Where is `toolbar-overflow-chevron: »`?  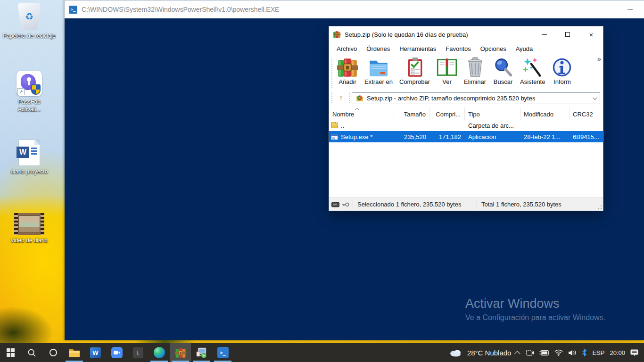 toolbar-overflow-chevron: » is located at coordinates (599, 58).